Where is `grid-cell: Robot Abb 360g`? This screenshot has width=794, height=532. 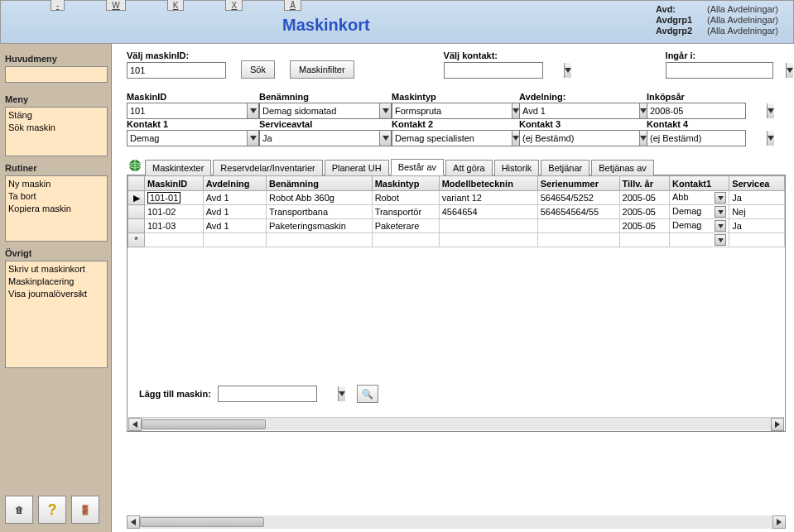 grid-cell: Robot Abb 360g is located at coordinates (319, 199).